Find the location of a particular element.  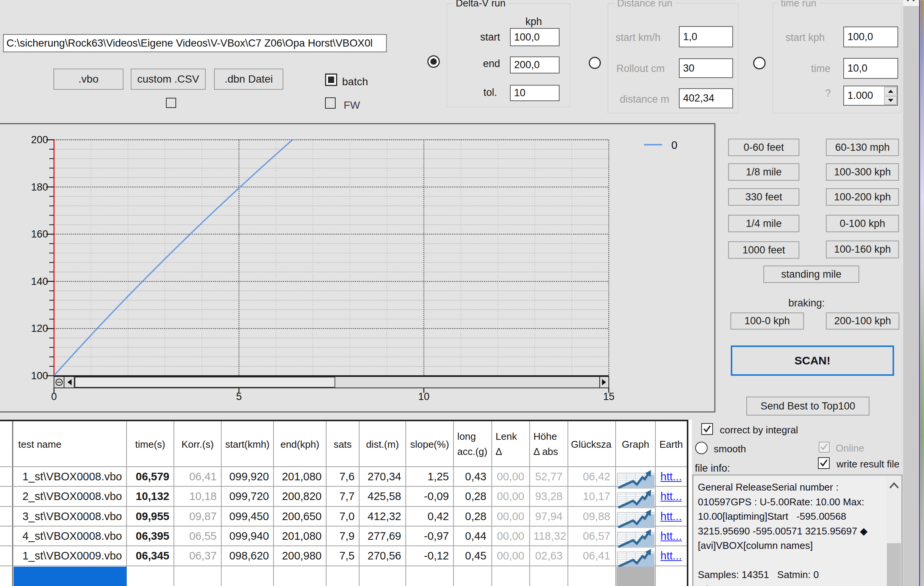

svg-text: 100 is located at coordinates (40, 376).